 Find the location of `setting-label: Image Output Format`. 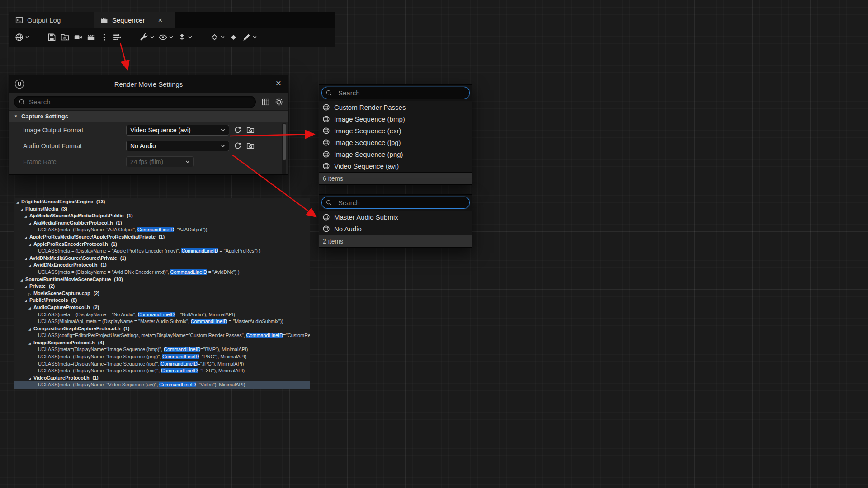

setting-label: Image Output Format is located at coordinates (66, 130).